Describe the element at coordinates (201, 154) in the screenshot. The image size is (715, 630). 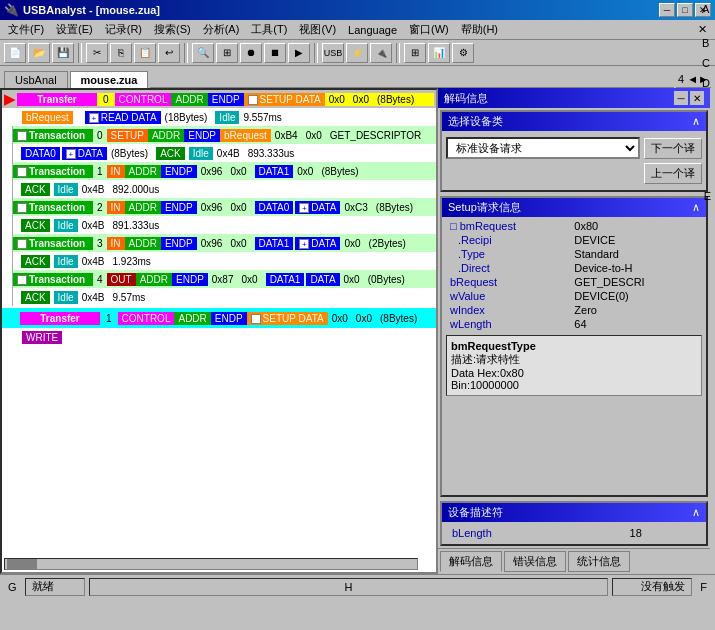
I see `idle-tag-t0: Idle` at that location.